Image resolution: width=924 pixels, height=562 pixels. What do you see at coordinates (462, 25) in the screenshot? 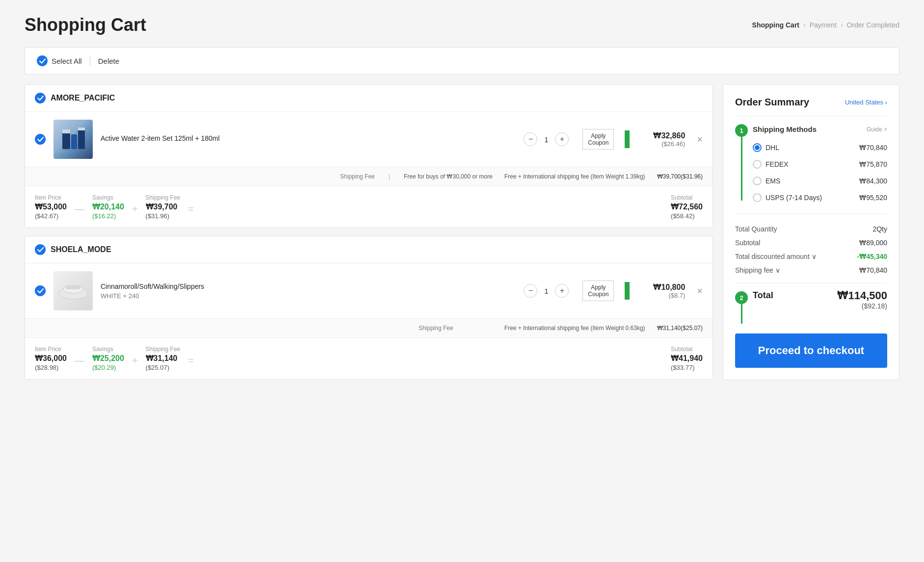
I see `page-header: Shopping Cart Shopping Cart › Payment › …` at bounding box center [462, 25].